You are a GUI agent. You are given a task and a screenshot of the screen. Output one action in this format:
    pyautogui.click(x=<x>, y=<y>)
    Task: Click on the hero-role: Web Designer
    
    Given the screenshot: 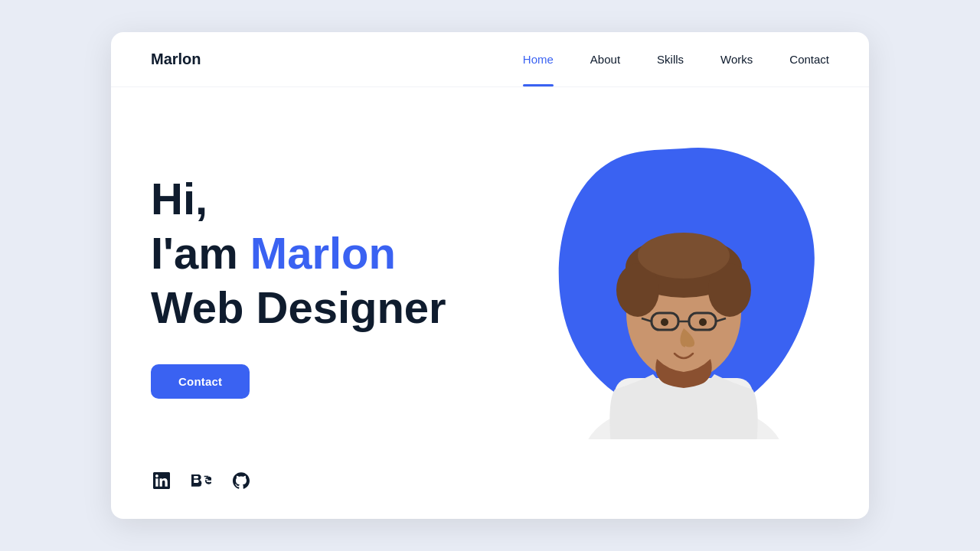 What is the action you would take?
    pyautogui.click(x=345, y=308)
    